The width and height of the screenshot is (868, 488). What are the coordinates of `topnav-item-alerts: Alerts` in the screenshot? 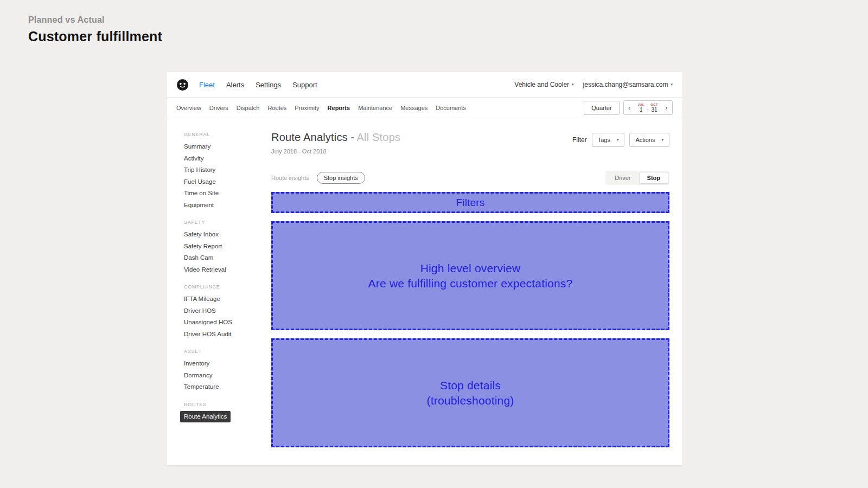 It's located at (235, 85).